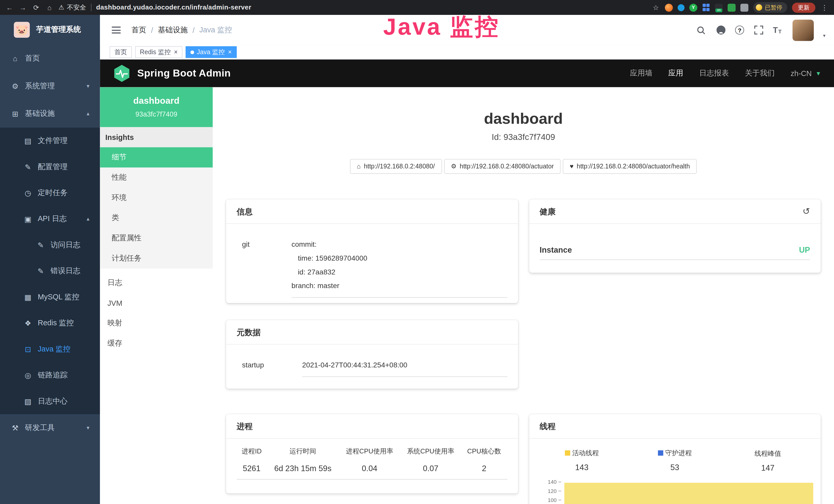 This screenshot has height=504, width=834. Describe the element at coordinates (50, 114) in the screenshot. I see `sidebar-item-infrastructure: ⊞ 基础设施 ▲` at that location.